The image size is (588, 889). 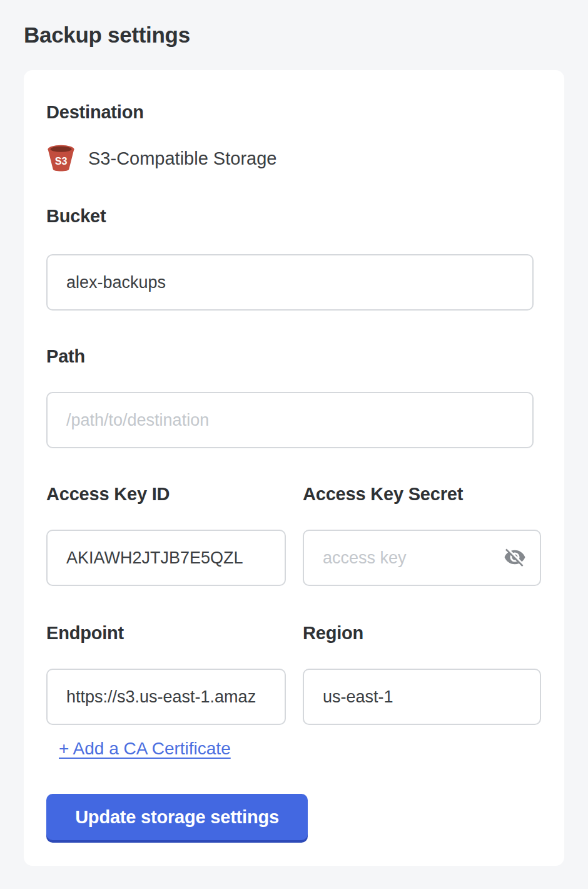 What do you see at coordinates (422, 674) in the screenshot?
I see `region-field: Region` at bounding box center [422, 674].